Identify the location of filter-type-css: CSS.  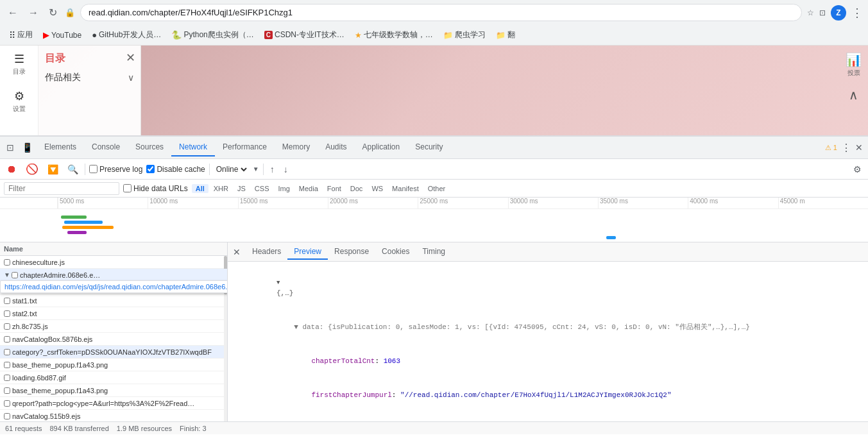
(262, 189).